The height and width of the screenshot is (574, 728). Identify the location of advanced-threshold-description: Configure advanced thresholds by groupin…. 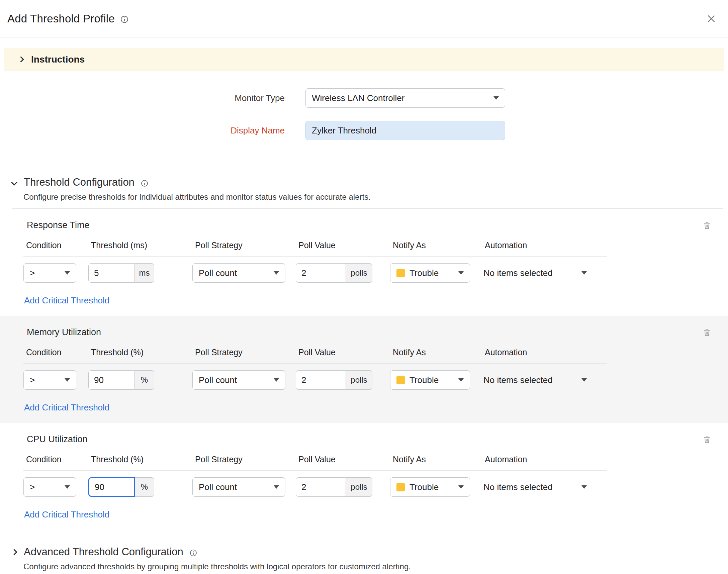
(376, 567).